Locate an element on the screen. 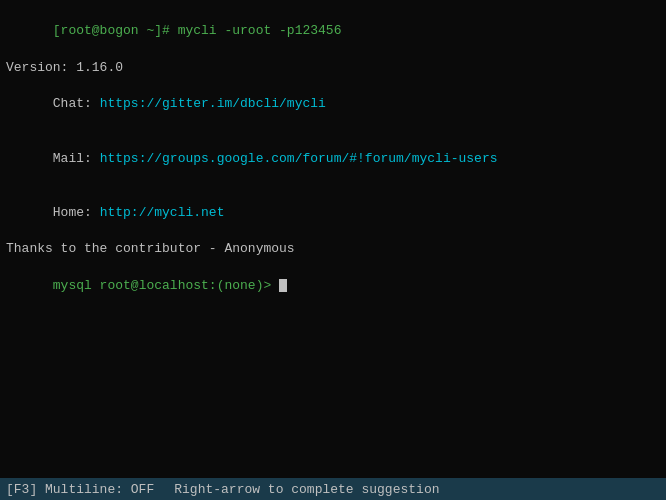  thanks-line: Thanks to the contributor - Anonymous is located at coordinates (333, 249).